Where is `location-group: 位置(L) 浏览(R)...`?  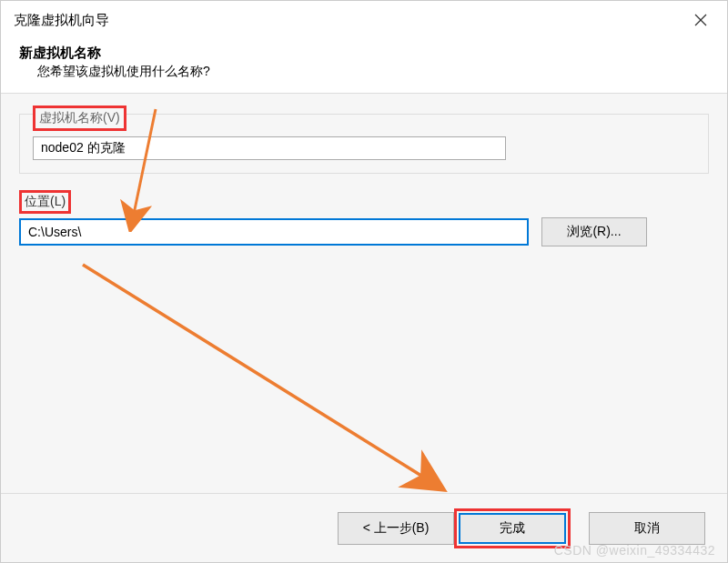
location-group: 位置(L) 浏览(R)... is located at coordinates (364, 218).